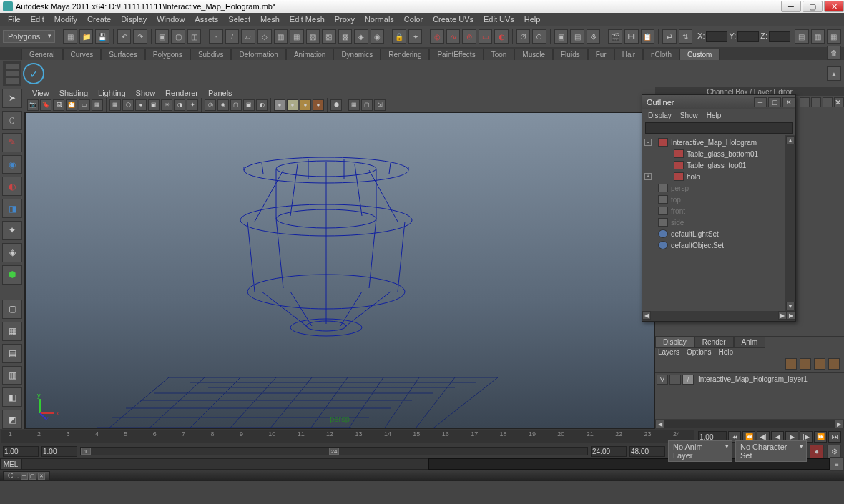 The height and width of the screenshot is (504, 844). I want to click on menu-mesh: Mesh, so click(270, 19).